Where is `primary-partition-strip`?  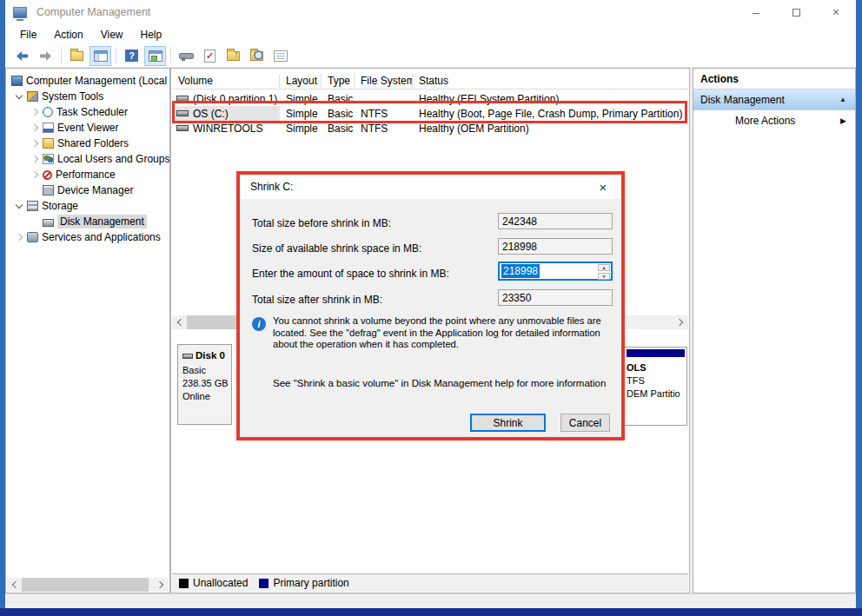 primary-partition-strip is located at coordinates (655, 353).